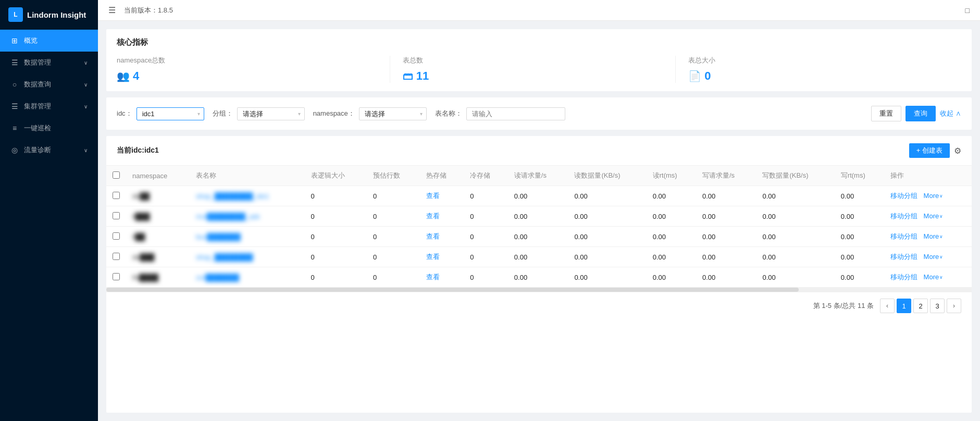 This screenshot has height=421, width=980. I want to click on sidebar-item-overview: ⊞ 概览, so click(49, 41).